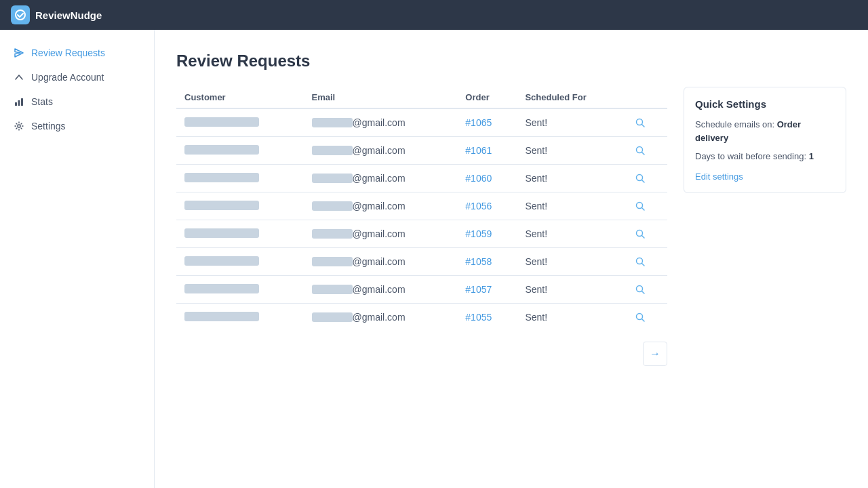 The width and height of the screenshot is (868, 488). I want to click on gear-icon, so click(19, 126).